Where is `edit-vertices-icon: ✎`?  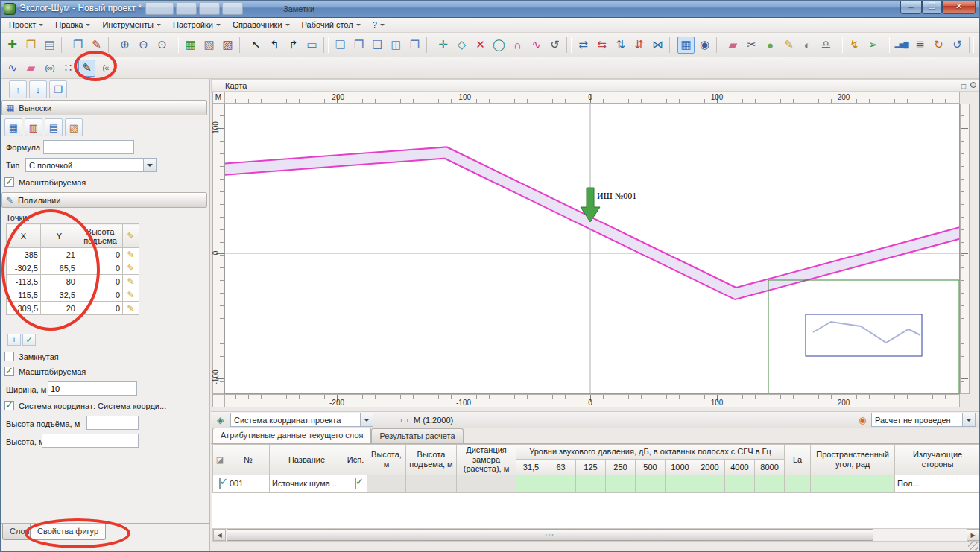 edit-vertices-icon: ✎ is located at coordinates (86, 69).